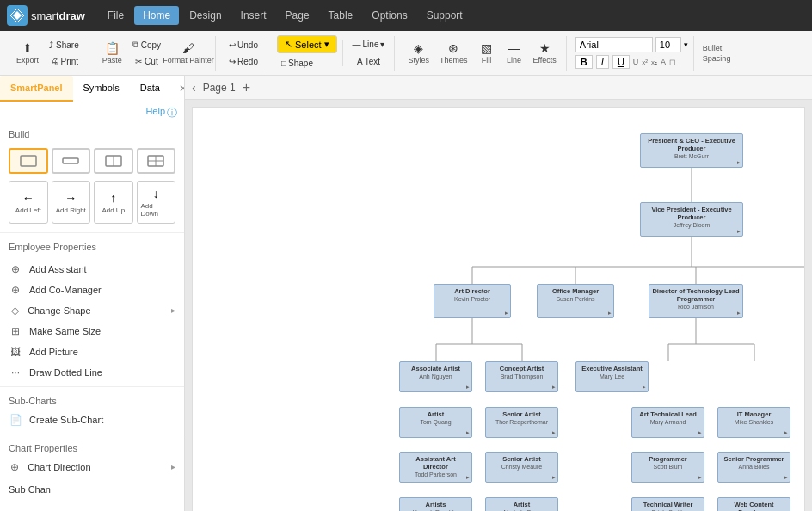 The height and width of the screenshot is (511, 812). What do you see at coordinates (521, 467) in the screenshot?
I see `org-node-senior_artist2: Senior Artist Christy Meaure ▸` at bounding box center [521, 467].